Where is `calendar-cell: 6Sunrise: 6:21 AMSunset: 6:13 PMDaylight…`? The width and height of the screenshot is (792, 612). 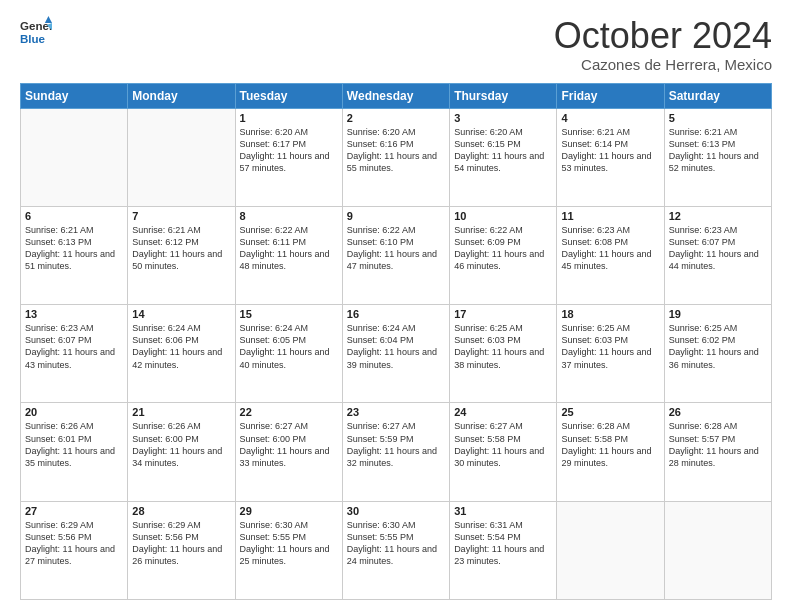
calendar-cell: 6Sunrise: 6:21 AMSunset: 6:13 PMDaylight… is located at coordinates (74, 255).